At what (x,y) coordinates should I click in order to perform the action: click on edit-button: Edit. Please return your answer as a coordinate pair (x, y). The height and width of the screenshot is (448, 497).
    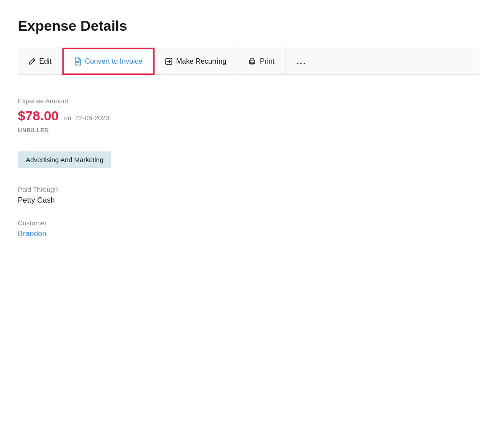
    Looking at the image, I should click on (40, 61).